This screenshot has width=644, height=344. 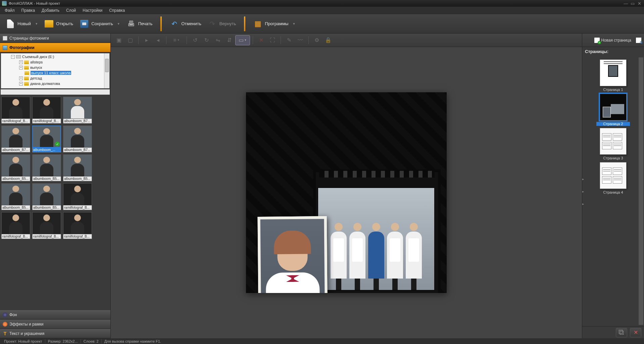 What do you see at coordinates (613, 76) in the screenshot?
I see `page-thumb-1: Страница 1` at bounding box center [613, 76].